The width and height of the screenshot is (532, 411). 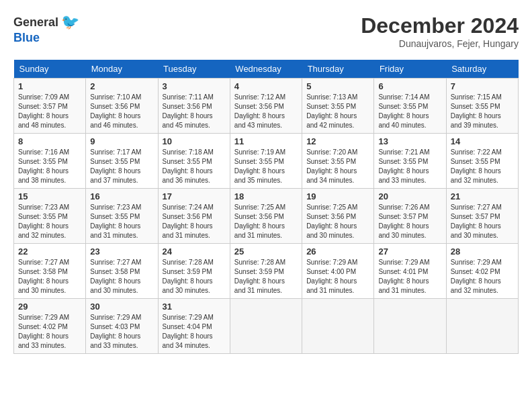 What do you see at coordinates (410, 69) in the screenshot?
I see `col-friday: Friday` at bounding box center [410, 69].